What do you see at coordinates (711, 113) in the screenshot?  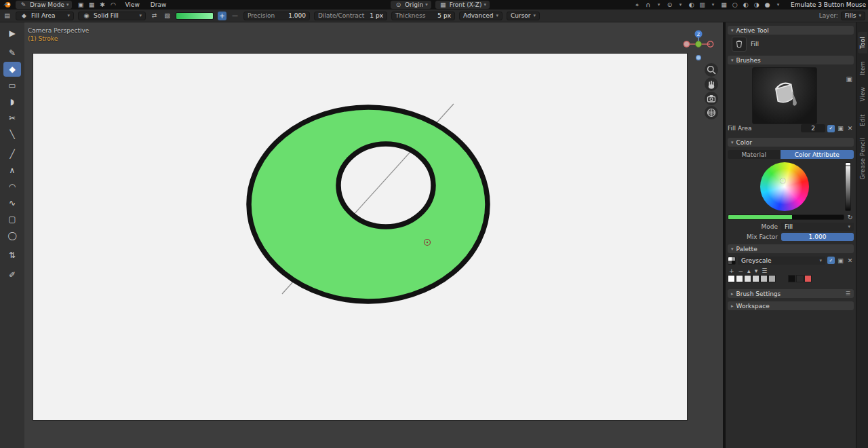 I see `perspective-toggle-button` at bounding box center [711, 113].